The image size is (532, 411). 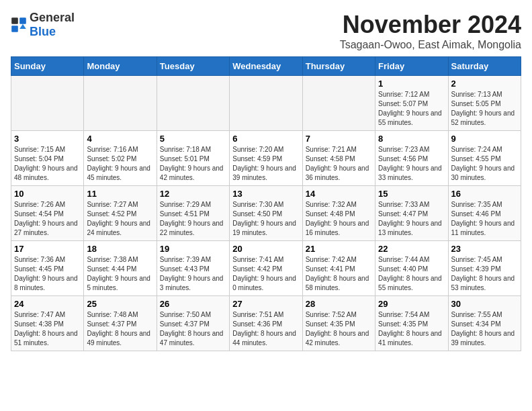 What do you see at coordinates (412, 214) in the screenshot?
I see `calendar-cell: 15Sunrise: 7:33 AM Sunset: 4:47 PM Dayli…` at bounding box center [412, 214].